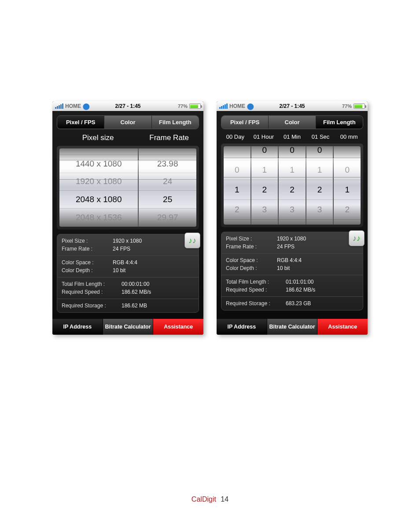  What do you see at coordinates (235, 137) in the screenshot?
I see `label-day: 00 Day` at bounding box center [235, 137].